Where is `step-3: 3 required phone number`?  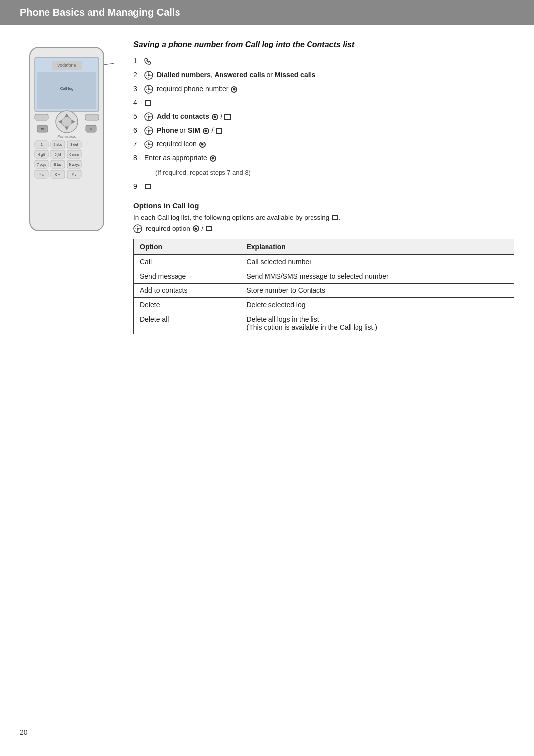
step-3: 3 required phone number is located at coordinates (324, 89).